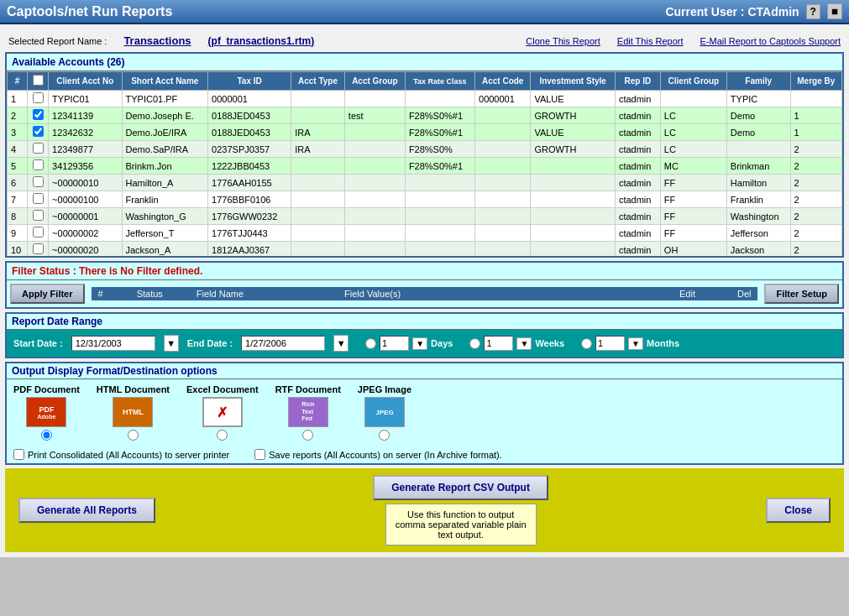 The width and height of the screenshot is (849, 616). What do you see at coordinates (425, 149) in the screenshot?
I see `table-row: 412349877Demo.SaP/IRA0237SPJ0357IRAF28%S…` at bounding box center [425, 149].